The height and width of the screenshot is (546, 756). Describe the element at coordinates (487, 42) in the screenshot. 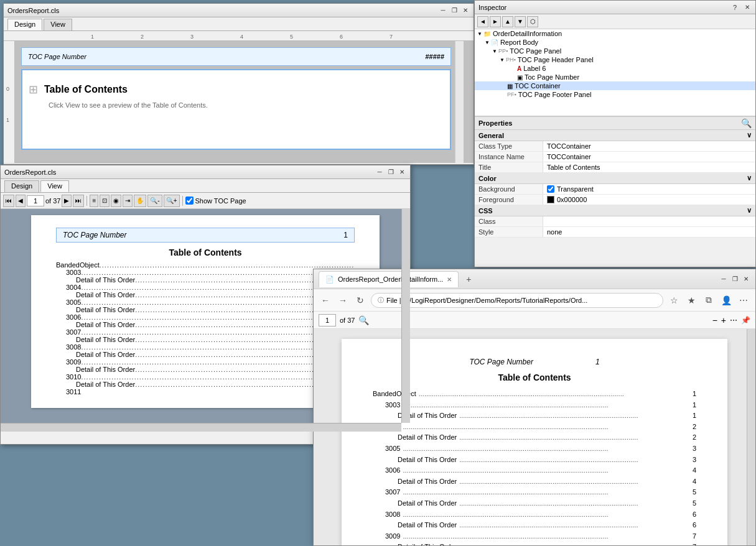

I see `expand-icon-1: ▼` at that location.